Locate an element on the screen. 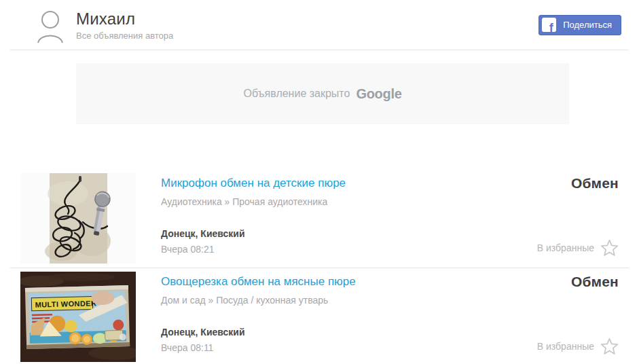 The image size is (639, 364). author-info: Михаил Все объявления автора is located at coordinates (125, 25).